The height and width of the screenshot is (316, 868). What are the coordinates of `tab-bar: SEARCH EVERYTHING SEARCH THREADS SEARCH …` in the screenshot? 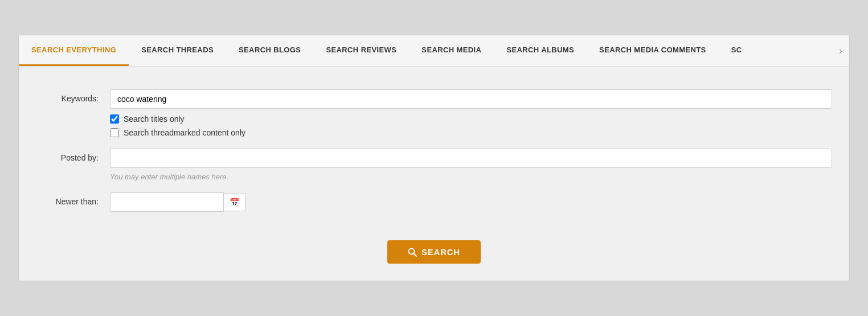 It's located at (434, 51).